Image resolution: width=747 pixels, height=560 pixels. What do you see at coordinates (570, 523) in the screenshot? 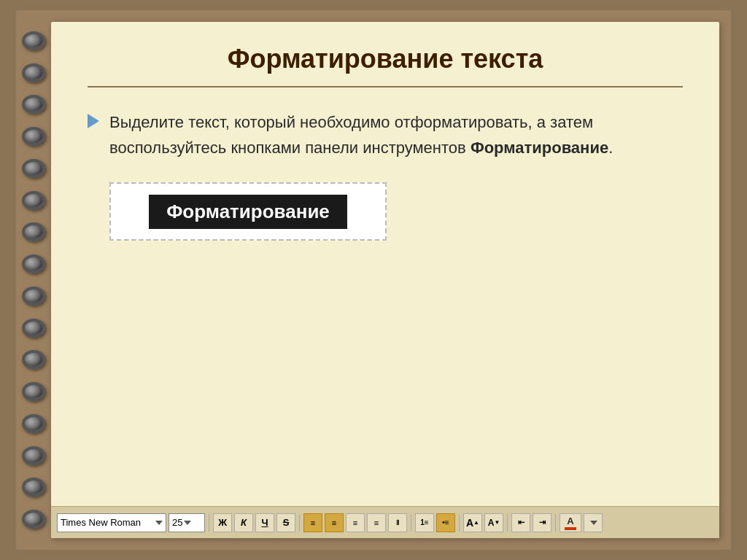
I see `font-color-button: A` at bounding box center [570, 523].